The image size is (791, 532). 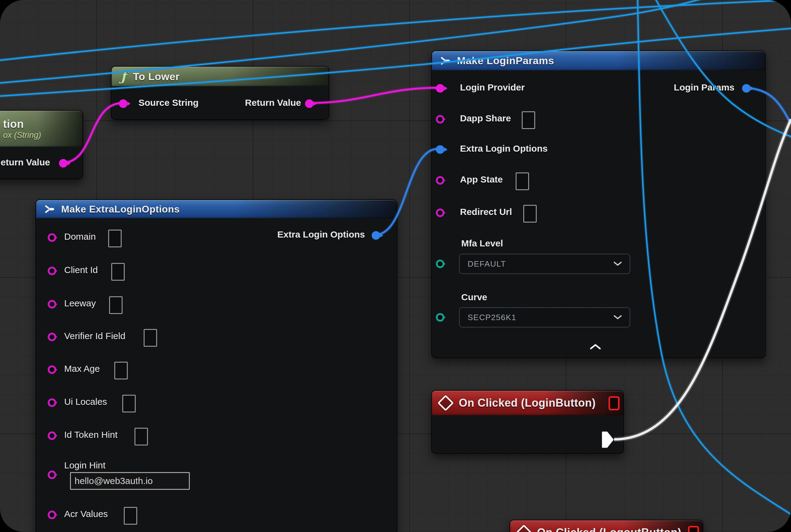 I want to click on pin-id-token-hint, so click(x=52, y=436).